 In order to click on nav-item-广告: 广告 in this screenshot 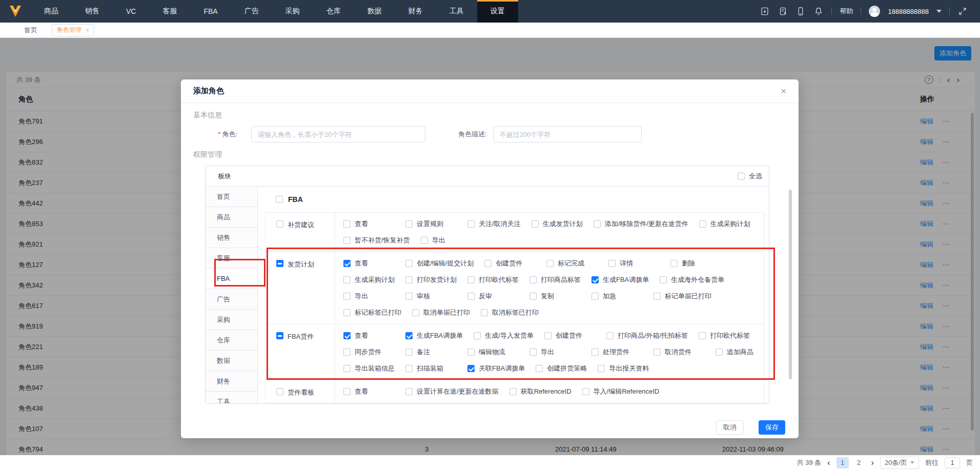, I will do `click(252, 11)`.